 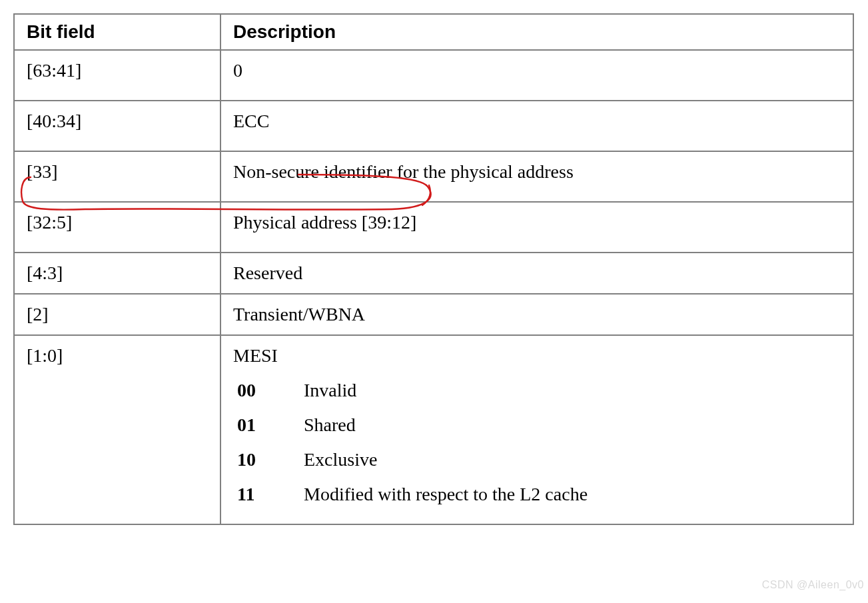 What do you see at coordinates (537, 227) in the screenshot?
I see `description-cell: Physical address [39:12]` at bounding box center [537, 227].